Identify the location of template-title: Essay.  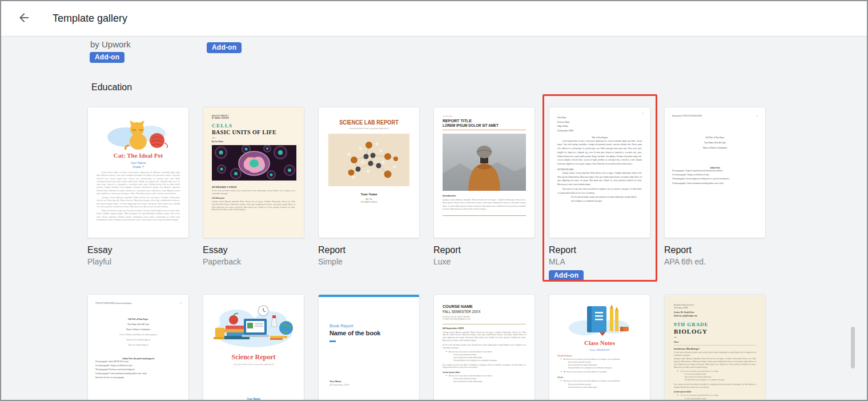
(254, 250).